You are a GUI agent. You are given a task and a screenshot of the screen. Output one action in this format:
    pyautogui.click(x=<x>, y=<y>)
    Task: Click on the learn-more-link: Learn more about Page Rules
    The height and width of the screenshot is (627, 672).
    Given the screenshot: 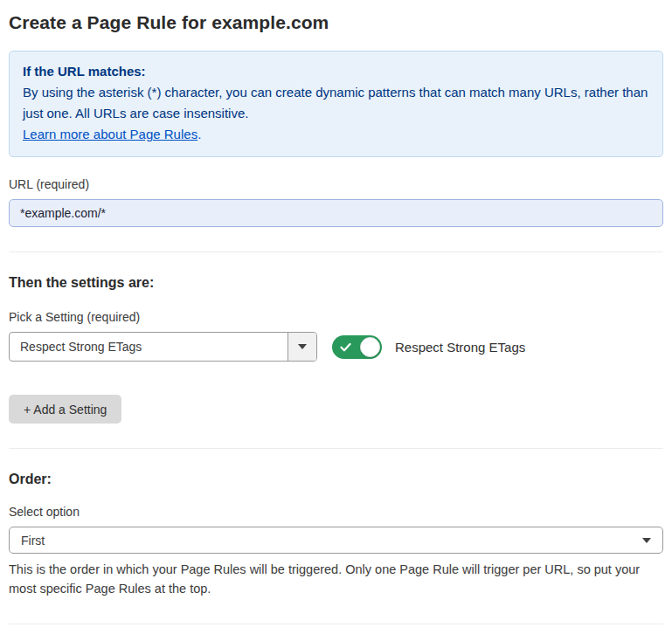 What is the action you would take?
    pyautogui.click(x=110, y=134)
    